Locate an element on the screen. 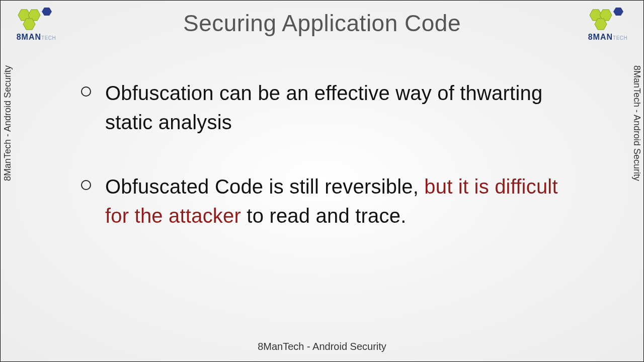  side-label-right: 8ManTech - Android Security is located at coordinates (637, 123).